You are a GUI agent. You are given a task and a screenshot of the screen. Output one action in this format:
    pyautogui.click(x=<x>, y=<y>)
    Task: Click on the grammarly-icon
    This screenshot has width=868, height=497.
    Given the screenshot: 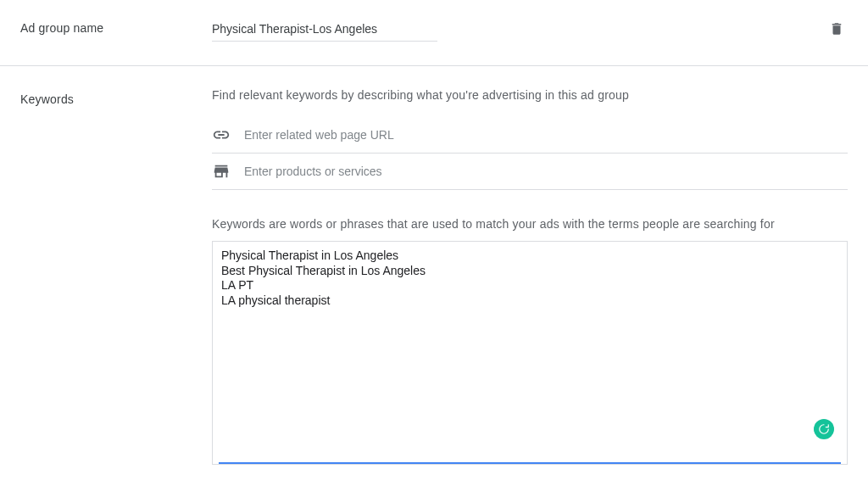 What is the action you would take?
    pyautogui.click(x=824, y=429)
    